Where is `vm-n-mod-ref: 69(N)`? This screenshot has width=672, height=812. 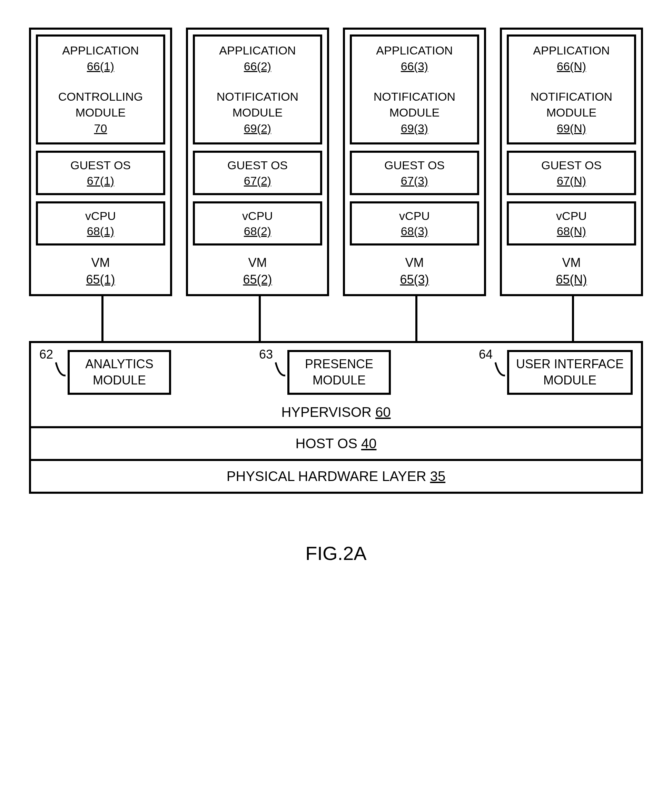
vm-n-mod-ref: 69(N) is located at coordinates (571, 128).